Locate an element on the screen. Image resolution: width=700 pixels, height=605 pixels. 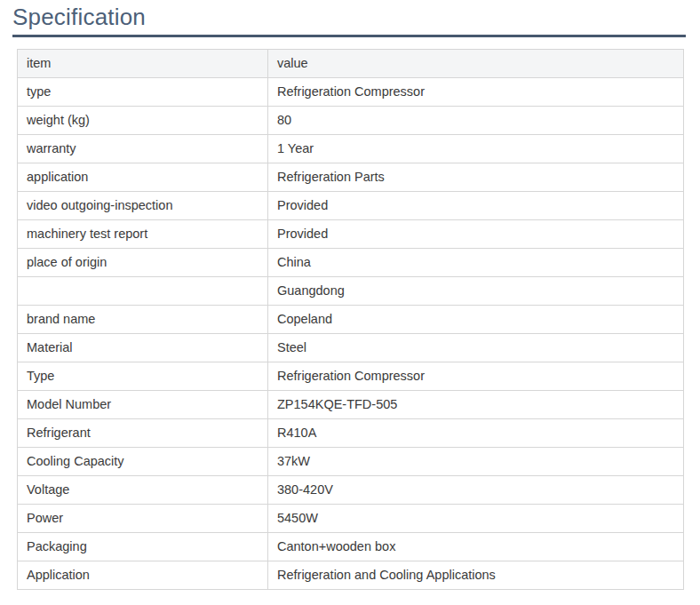
table-row: Power5450W is located at coordinates (351, 519).